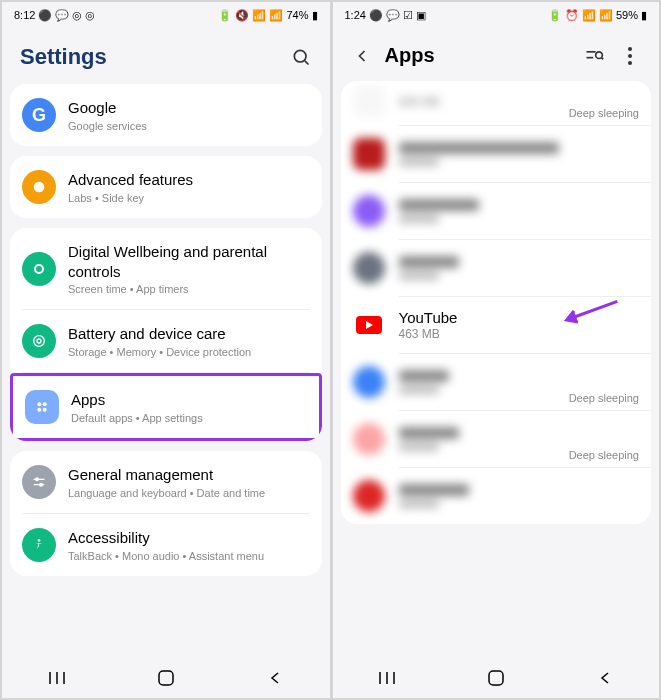 The image size is (661, 700). Describe the element at coordinates (496, 54) in the screenshot. I see `apps-header: Apps` at that location.